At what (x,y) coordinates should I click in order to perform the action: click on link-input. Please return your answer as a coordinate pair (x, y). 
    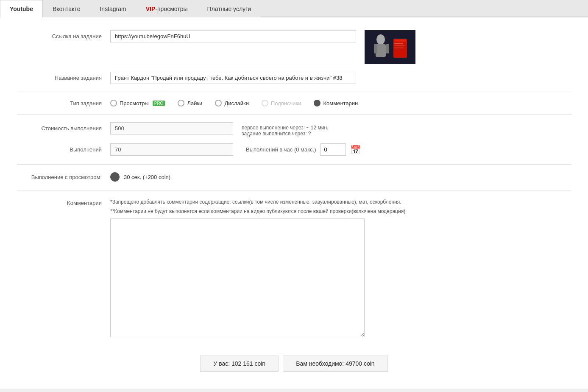
    Looking at the image, I should click on (233, 36).